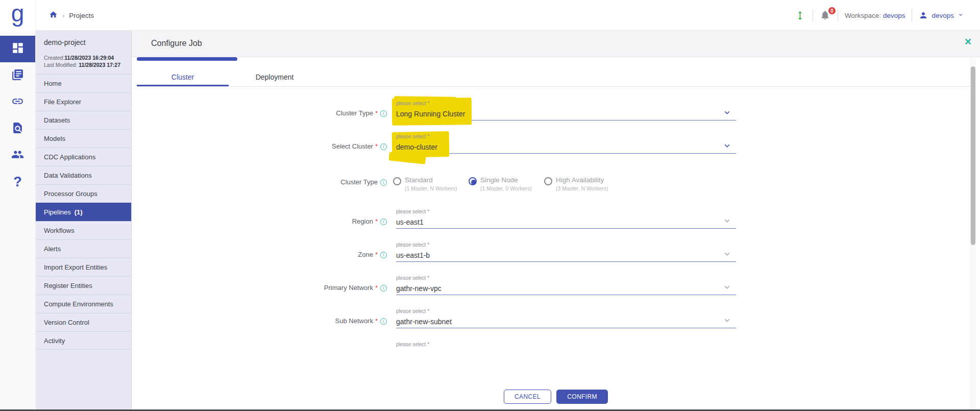  What do you see at coordinates (82, 15) in the screenshot?
I see `breadcrumb-page: Projects` at bounding box center [82, 15].